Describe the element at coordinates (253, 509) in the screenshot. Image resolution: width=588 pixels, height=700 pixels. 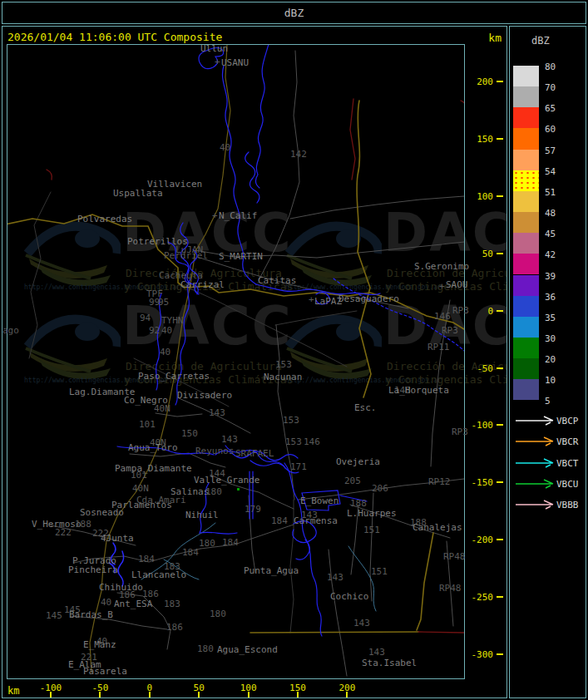
I see `map-label: 179` at that location.